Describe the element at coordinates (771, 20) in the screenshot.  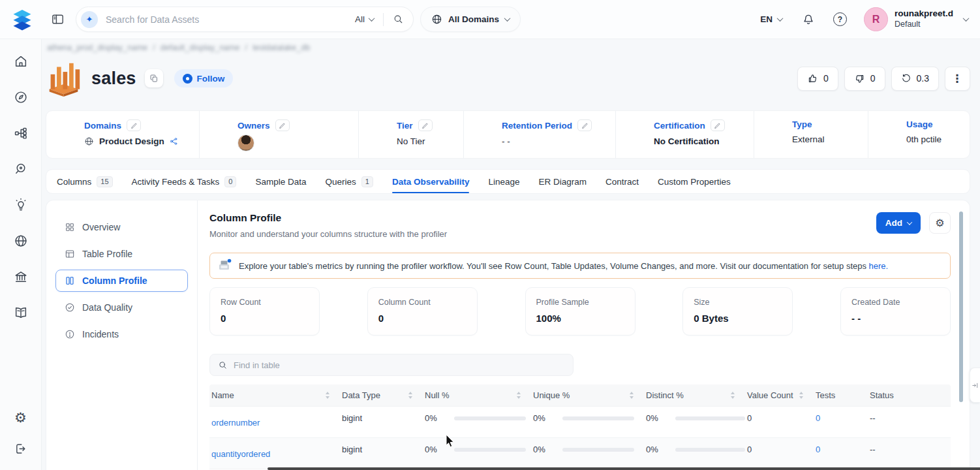
I see `language-dropdown: EN` at that location.